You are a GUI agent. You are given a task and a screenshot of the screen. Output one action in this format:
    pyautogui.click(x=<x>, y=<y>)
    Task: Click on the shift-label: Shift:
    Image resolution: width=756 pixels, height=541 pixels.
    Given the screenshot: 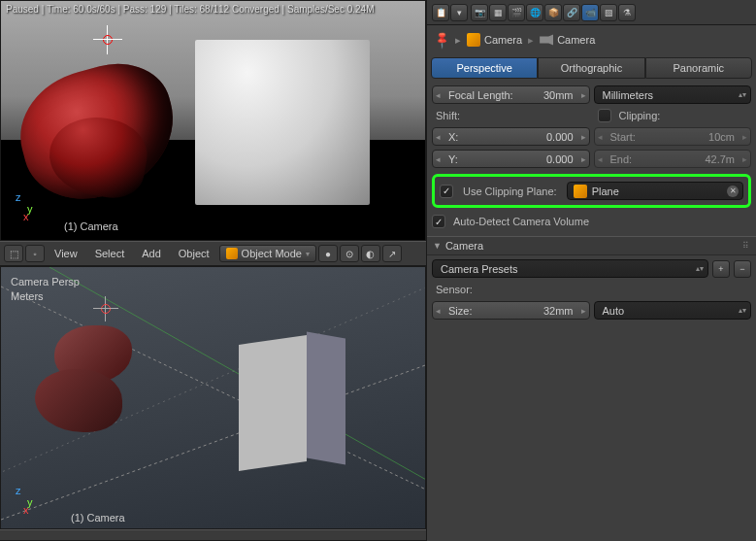 What is the action you would take?
    pyautogui.click(x=512, y=116)
    